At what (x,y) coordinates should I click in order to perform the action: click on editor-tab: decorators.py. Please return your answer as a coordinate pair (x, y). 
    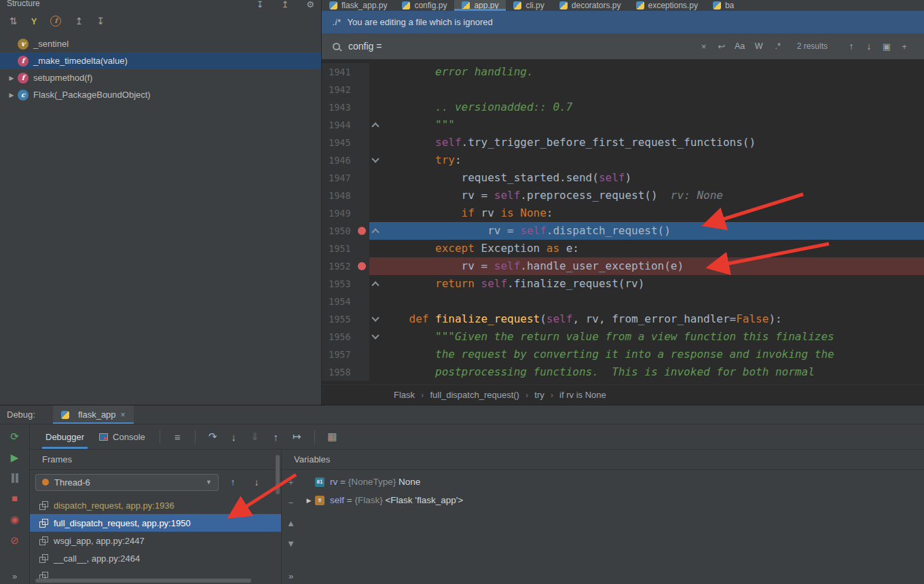
    Looking at the image, I should click on (591, 5).